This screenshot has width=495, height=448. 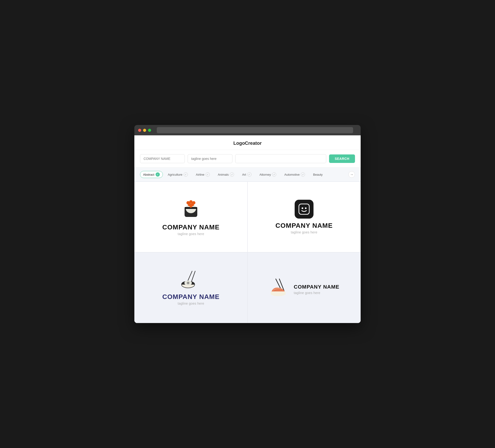 What do you see at coordinates (203, 174) in the screenshot?
I see `filter-airline: Airline ✓` at bounding box center [203, 174].